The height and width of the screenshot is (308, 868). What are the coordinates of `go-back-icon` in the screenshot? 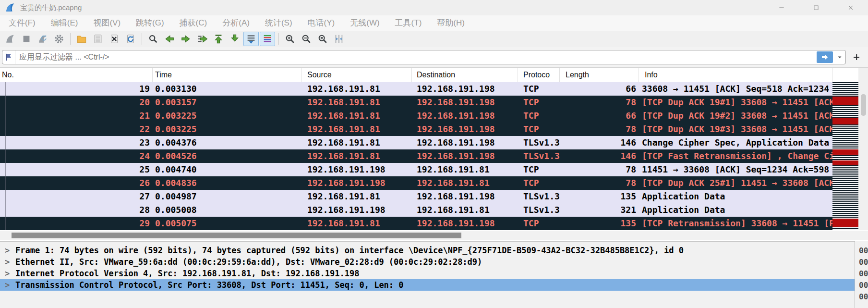 It's located at (169, 39).